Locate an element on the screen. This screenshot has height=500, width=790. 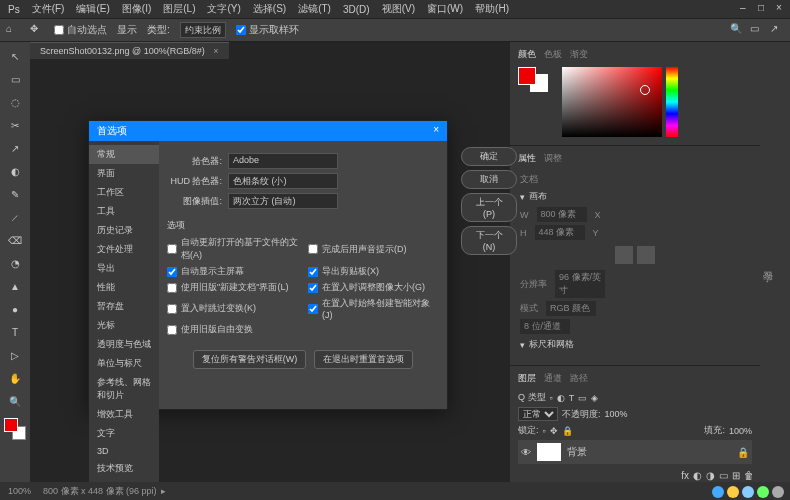
zoom-level: 100% is located at coordinates (20, 491).